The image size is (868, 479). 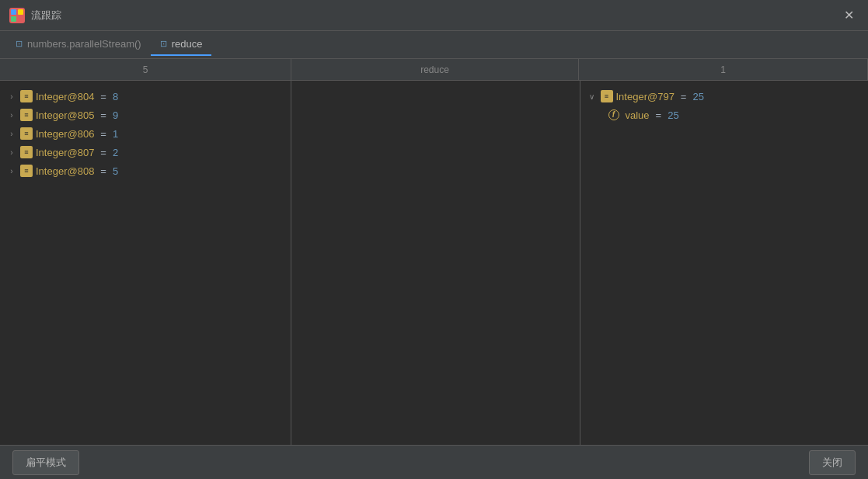 What do you see at coordinates (65, 96) in the screenshot?
I see `item-name: Integer@804` at bounding box center [65, 96].